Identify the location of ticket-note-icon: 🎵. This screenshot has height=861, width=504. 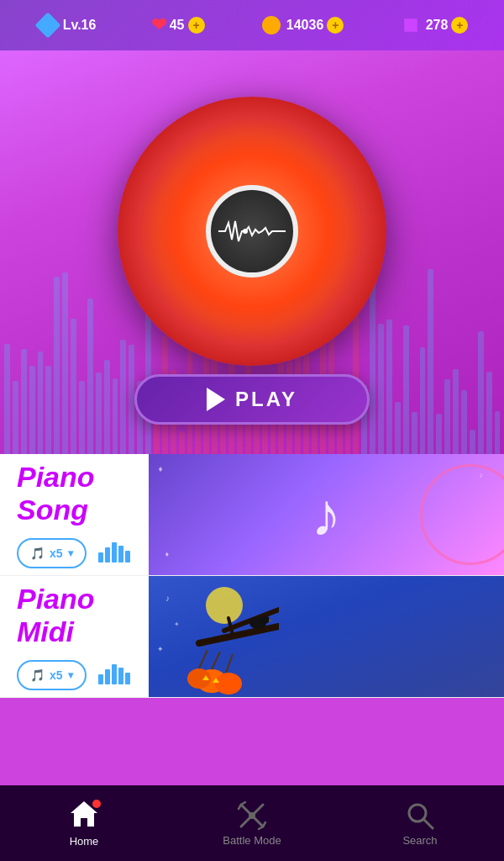
(37, 553).